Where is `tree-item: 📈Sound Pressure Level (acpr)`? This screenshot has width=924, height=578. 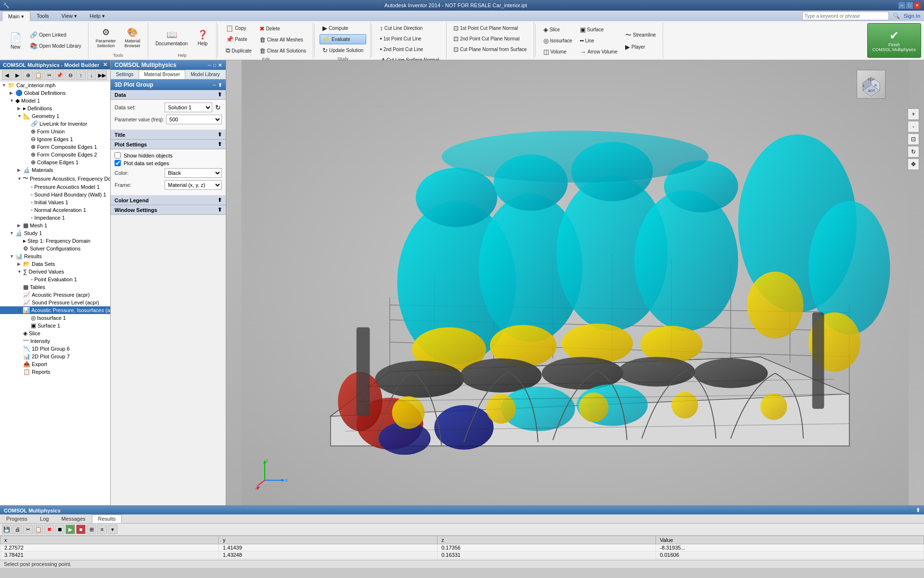 tree-item: 📈Sound Pressure Level (acpr) is located at coordinates (55, 302).